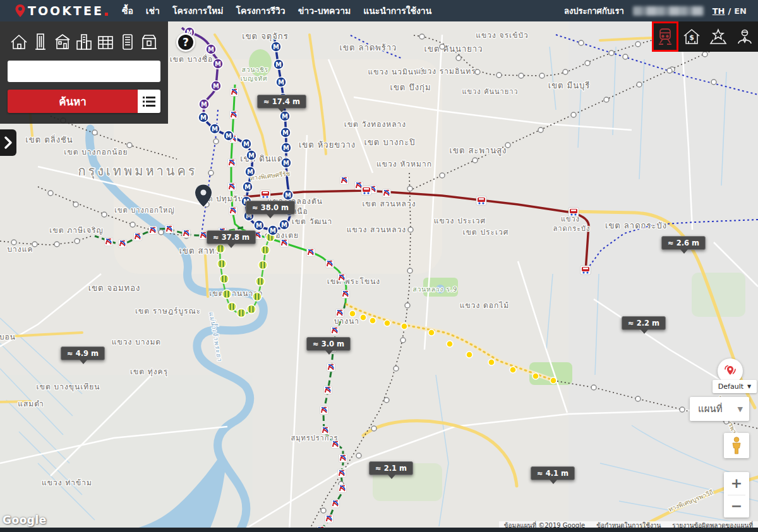 The image size is (758, 532). What do you see at coordinates (67, 483) in the screenshot?
I see `svg-text: แขวง ท่าข้าม` at bounding box center [67, 483].